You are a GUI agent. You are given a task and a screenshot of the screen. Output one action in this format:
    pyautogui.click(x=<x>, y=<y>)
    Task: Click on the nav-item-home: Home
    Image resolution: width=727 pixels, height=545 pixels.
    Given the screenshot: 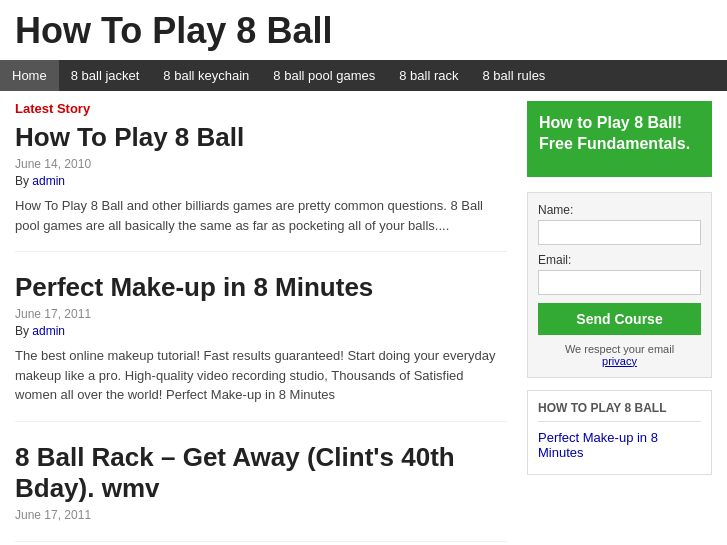 What is the action you would take?
    pyautogui.click(x=30, y=76)
    